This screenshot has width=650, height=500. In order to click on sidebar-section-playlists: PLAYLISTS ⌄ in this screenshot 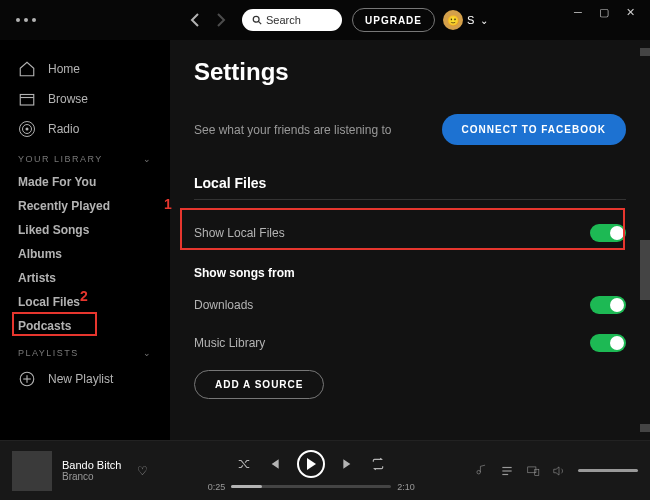, I will do `click(85, 351)`.